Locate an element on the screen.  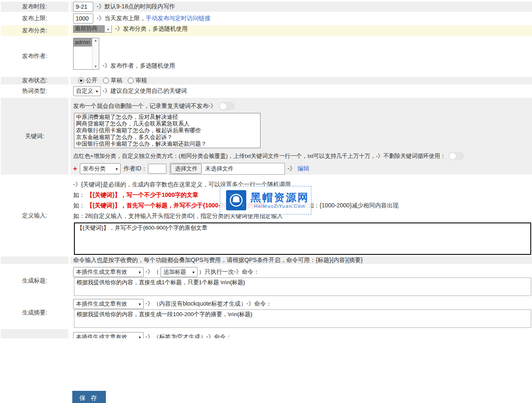
form-row-hotword-type: 热词类型: 自定义 ▾ -》建议自定义使用自己的关键词 is located at coordinates (266, 91).